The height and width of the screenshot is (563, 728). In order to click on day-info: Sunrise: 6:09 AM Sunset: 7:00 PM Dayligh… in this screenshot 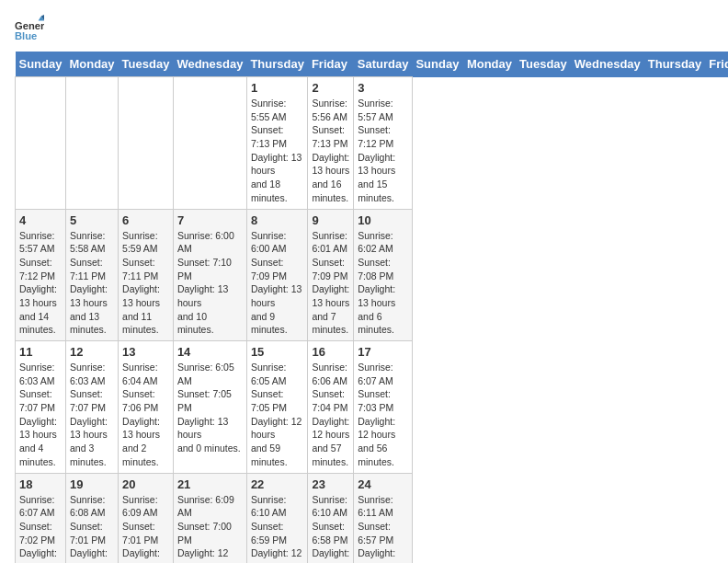, I will do `click(210, 528)`.